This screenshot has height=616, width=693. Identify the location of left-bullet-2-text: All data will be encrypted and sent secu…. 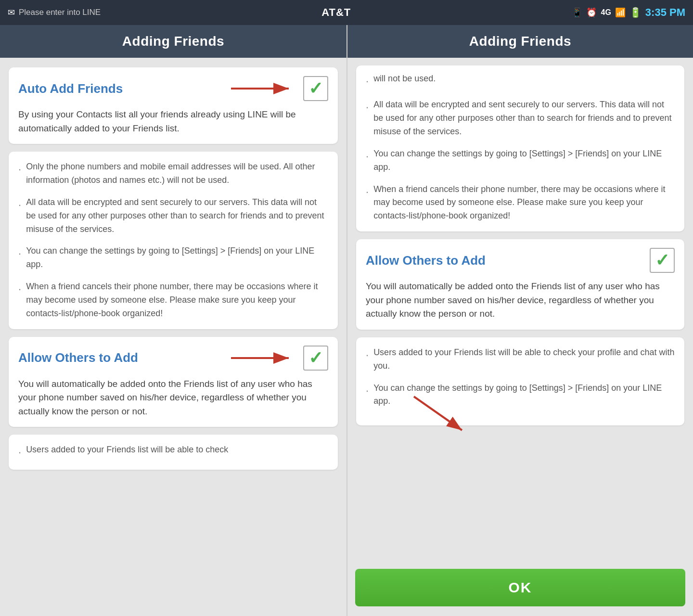
(177, 216).